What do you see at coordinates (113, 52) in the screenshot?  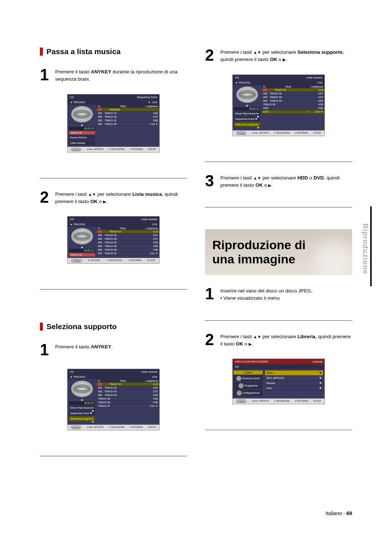 I see `section-passa-a-lista-musica: Passa a lista musica` at bounding box center [113, 52].